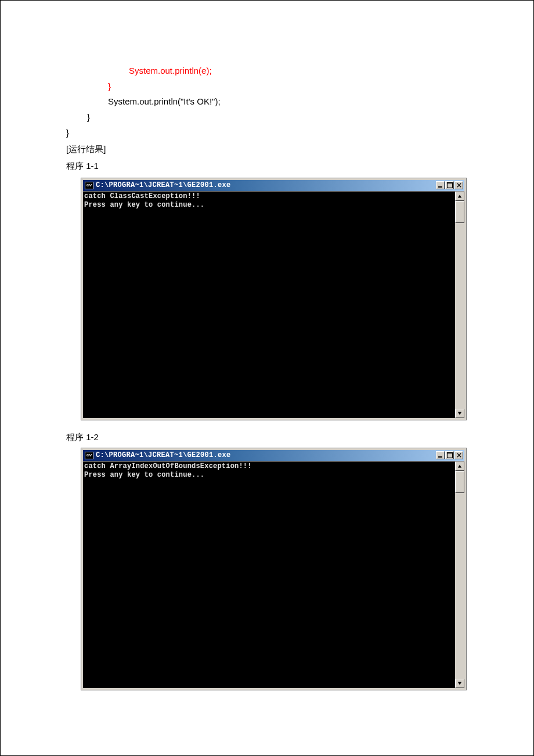  I want to click on program-1-2-label: 程序 1-2, so click(300, 438).